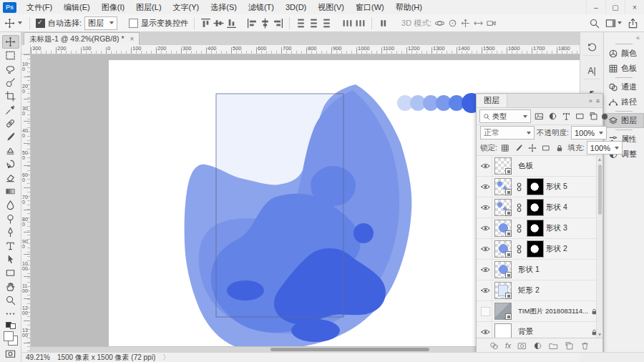 This screenshot has height=362, width=644. What do you see at coordinates (26, 203) in the screenshot?
I see `vertical-ruler: 1002003004005006007008009001000110012001…` at bounding box center [26, 203].